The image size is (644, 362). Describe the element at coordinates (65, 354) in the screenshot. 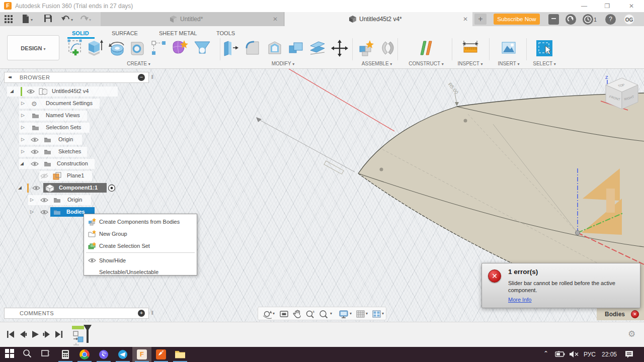

I see `taskbar-app-calculator` at that location.